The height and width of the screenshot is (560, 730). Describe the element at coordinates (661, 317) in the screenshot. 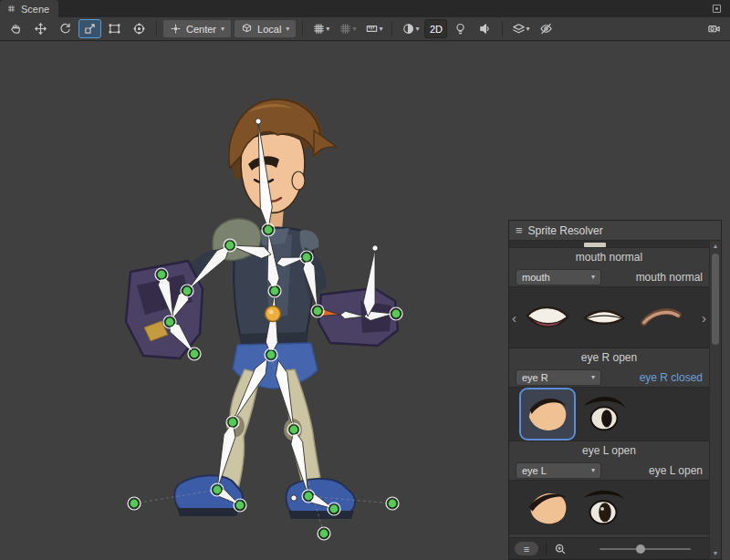

I see `thumb-mouth-smirk` at that location.